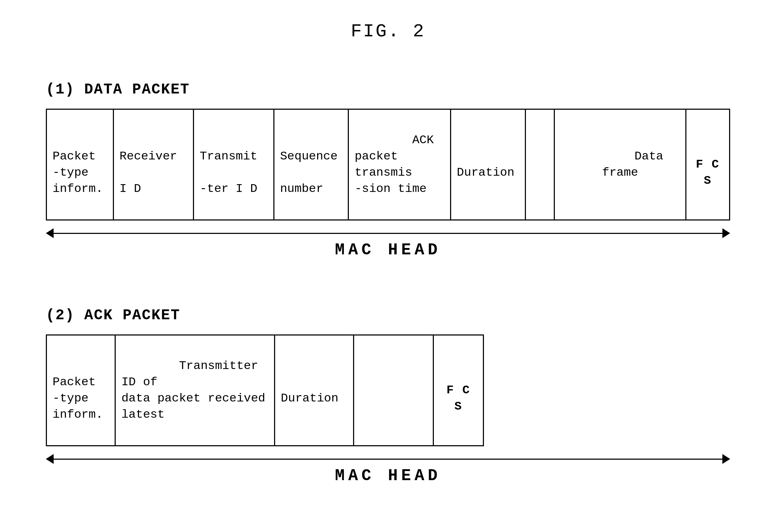 The image size is (776, 532). Describe the element at coordinates (388, 21) in the screenshot. I see `page-title: FIG. 2` at that location.